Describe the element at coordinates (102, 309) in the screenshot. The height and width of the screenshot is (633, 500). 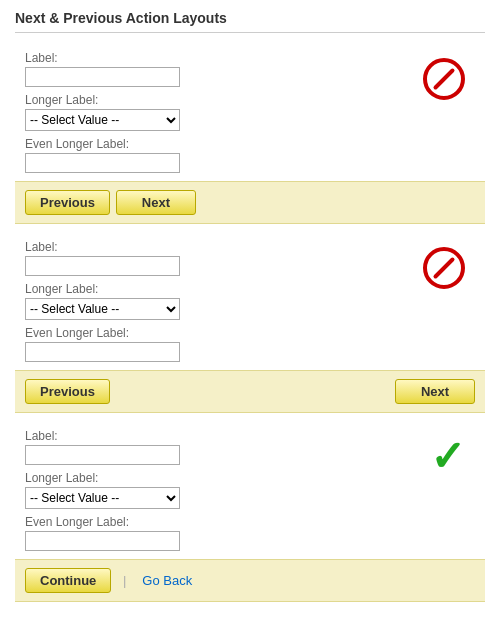
I see `longer-label-select-2: -- Select Value -- Option 1 Option 2 Opt…` at that location.